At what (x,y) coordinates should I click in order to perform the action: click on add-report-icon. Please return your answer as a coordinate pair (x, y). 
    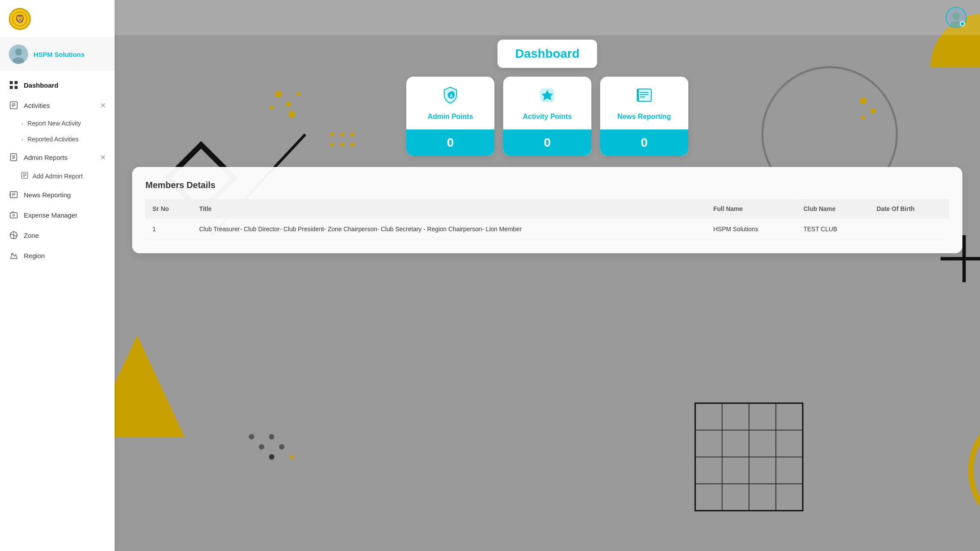
    Looking at the image, I should click on (25, 176).